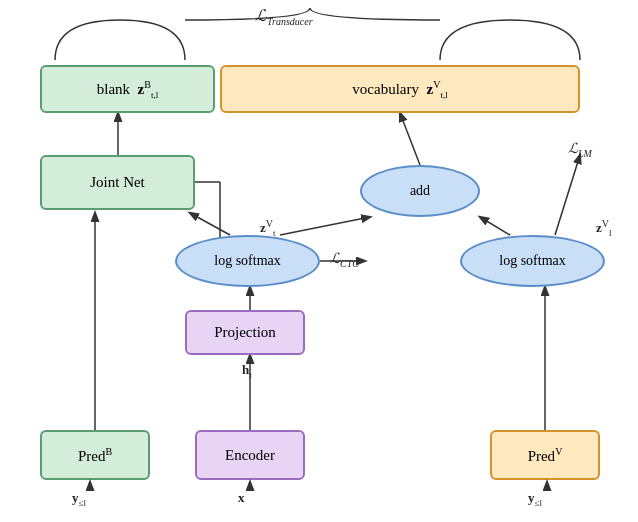 The image size is (638, 522). I want to click on loss-lm-label: ℒLM, so click(580, 150).